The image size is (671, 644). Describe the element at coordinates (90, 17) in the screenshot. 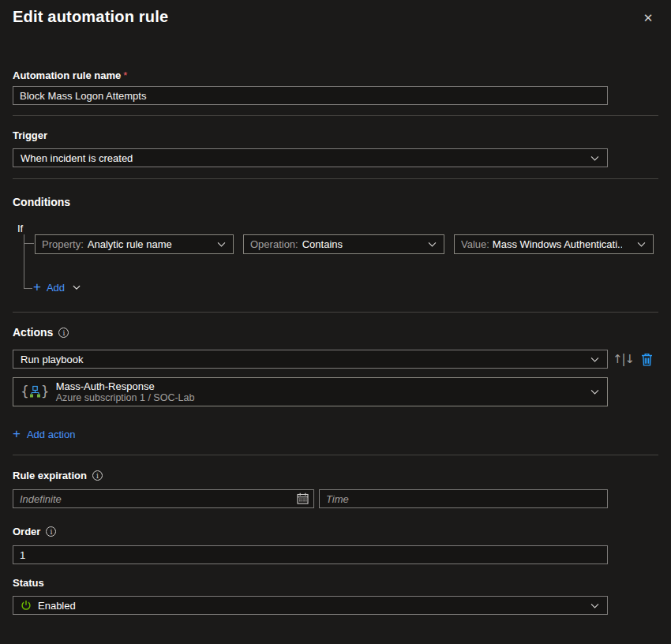

I see `page-title: Edit automation rule` at that location.